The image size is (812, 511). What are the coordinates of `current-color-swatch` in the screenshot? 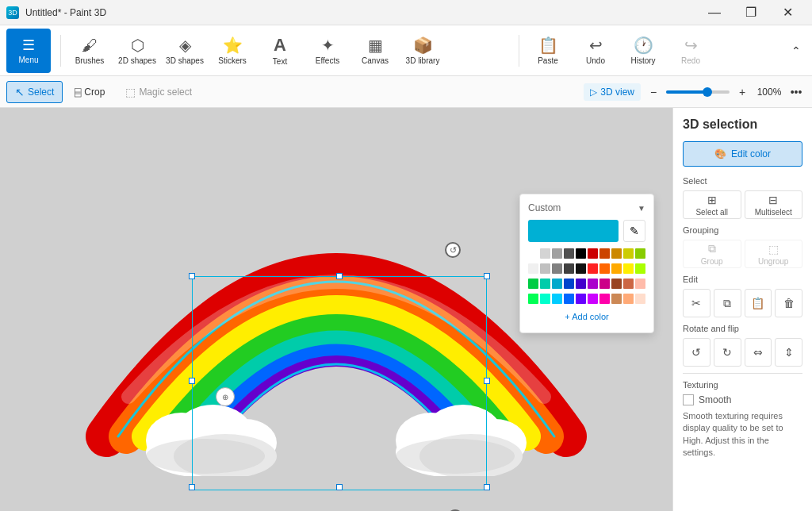 It's located at (573, 231).